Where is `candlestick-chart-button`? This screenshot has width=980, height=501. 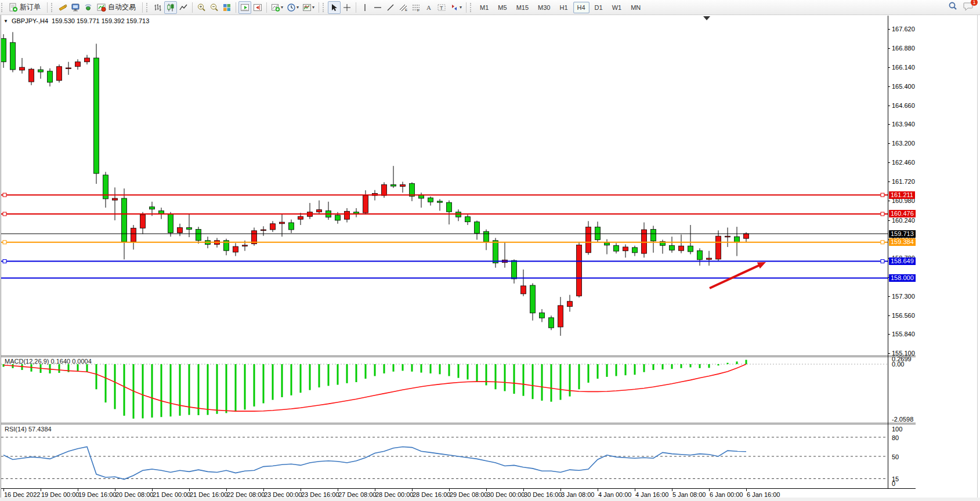
candlestick-chart-button is located at coordinates (171, 8).